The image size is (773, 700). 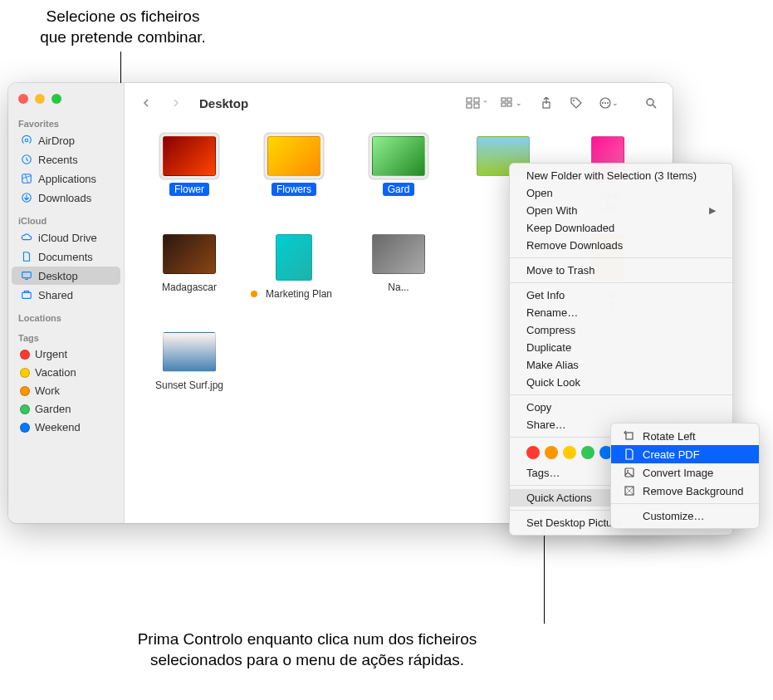 What do you see at coordinates (685, 454) in the screenshot?
I see `submenu-create-pdf: Create PDF` at bounding box center [685, 454].